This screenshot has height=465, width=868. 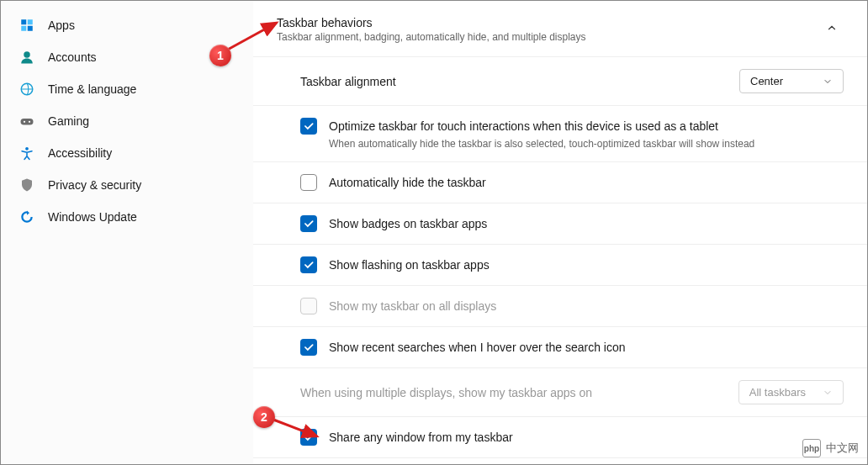 I want to click on alignment-select: Center, so click(x=791, y=81).